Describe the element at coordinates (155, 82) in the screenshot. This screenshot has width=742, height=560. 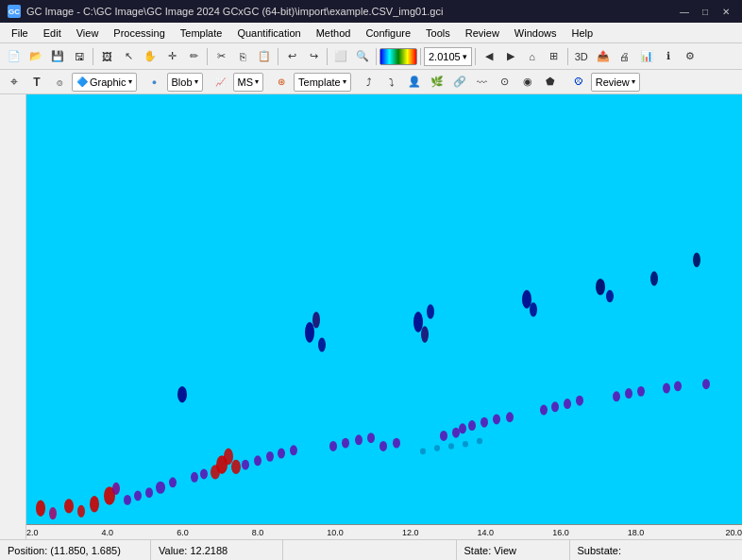
I see `blob-icon: ●` at that location.